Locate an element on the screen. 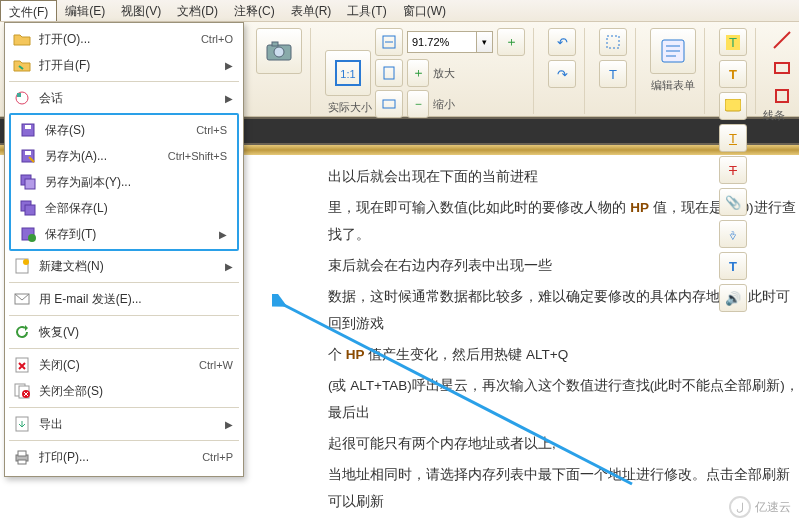  zoom-plus-button: ＋ is located at coordinates (511, 42).